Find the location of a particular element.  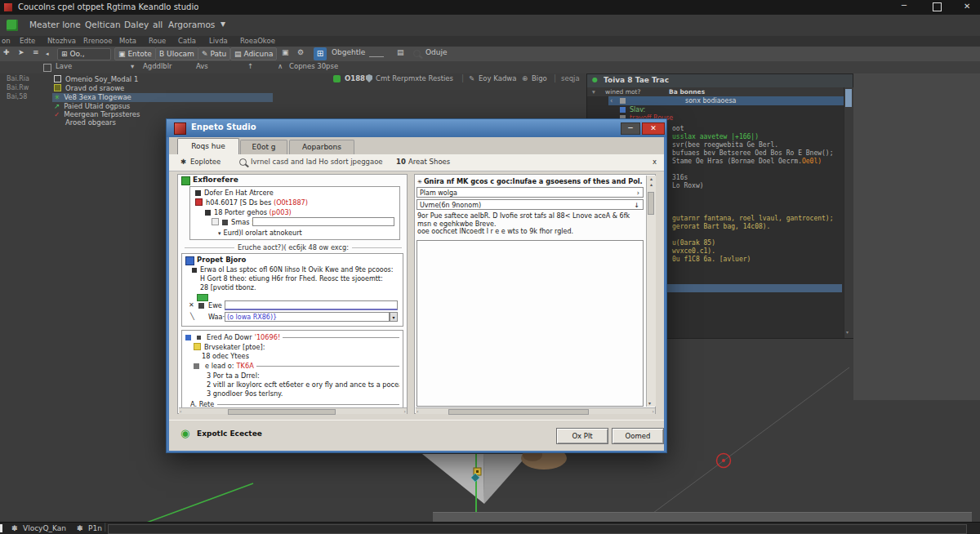

ulocam-button: B Ulocam is located at coordinates (176, 54).